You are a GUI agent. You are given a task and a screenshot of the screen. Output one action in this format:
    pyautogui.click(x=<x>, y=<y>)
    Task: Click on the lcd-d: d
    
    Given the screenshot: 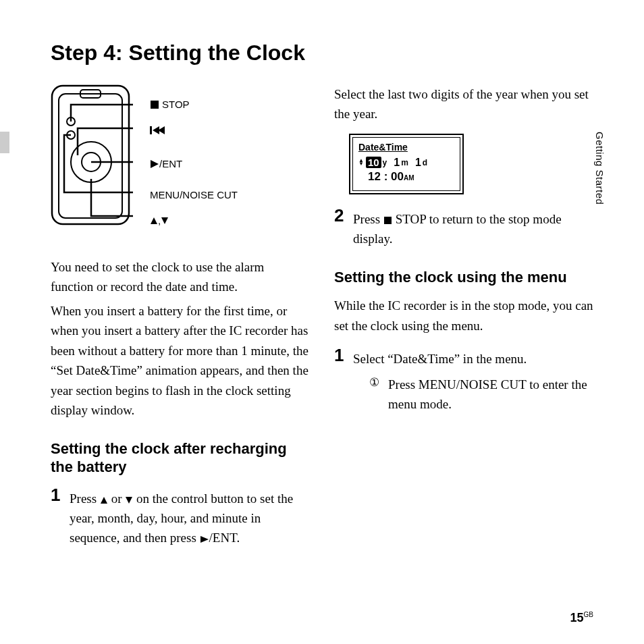 What is the action you would take?
    pyautogui.click(x=425, y=163)
    